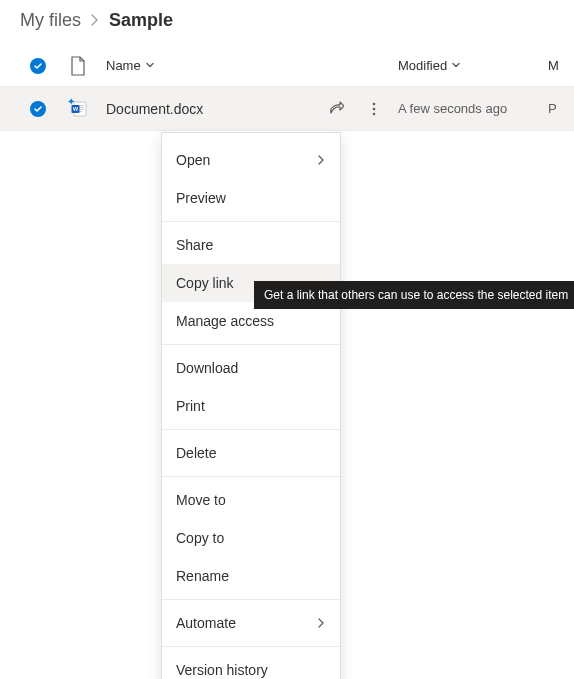  Describe the element at coordinates (201, 500) in the screenshot. I see `menu-item-label: Move to` at that location.